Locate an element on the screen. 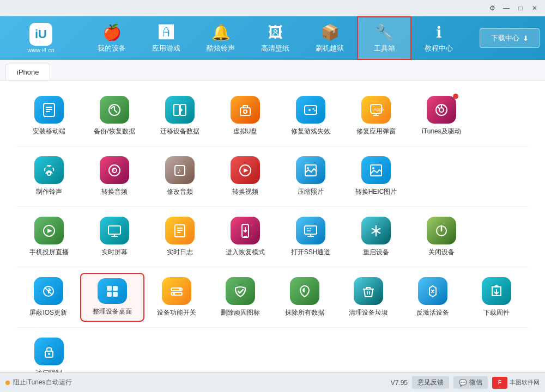  tool-backup-restore: 备份/恢复数据 is located at coordinates (114, 116).